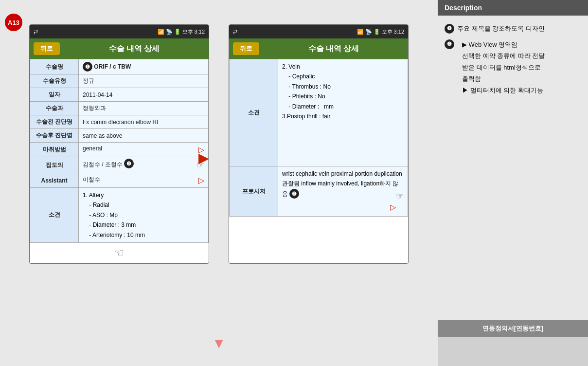 The width and height of the screenshot is (588, 366). Describe the element at coordinates (120, 150) in the screenshot. I see `table-row: 마취방법 general ▷` at that location.